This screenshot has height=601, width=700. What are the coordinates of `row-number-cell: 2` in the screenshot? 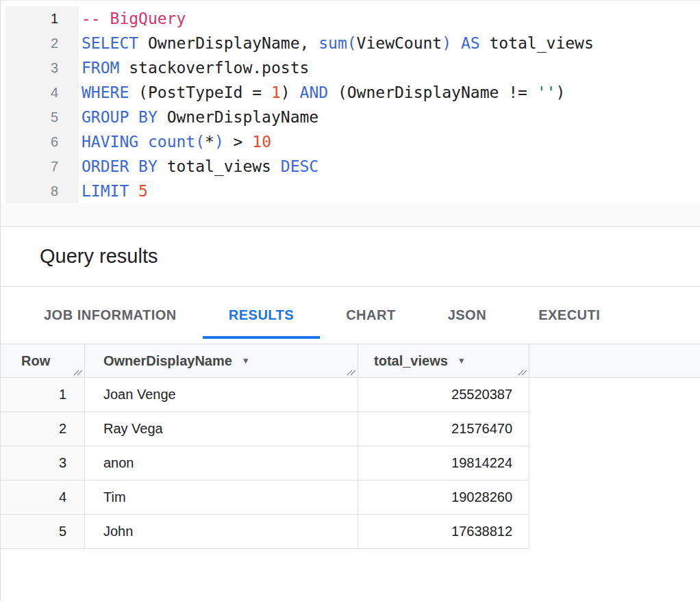 It's located at (42, 429).